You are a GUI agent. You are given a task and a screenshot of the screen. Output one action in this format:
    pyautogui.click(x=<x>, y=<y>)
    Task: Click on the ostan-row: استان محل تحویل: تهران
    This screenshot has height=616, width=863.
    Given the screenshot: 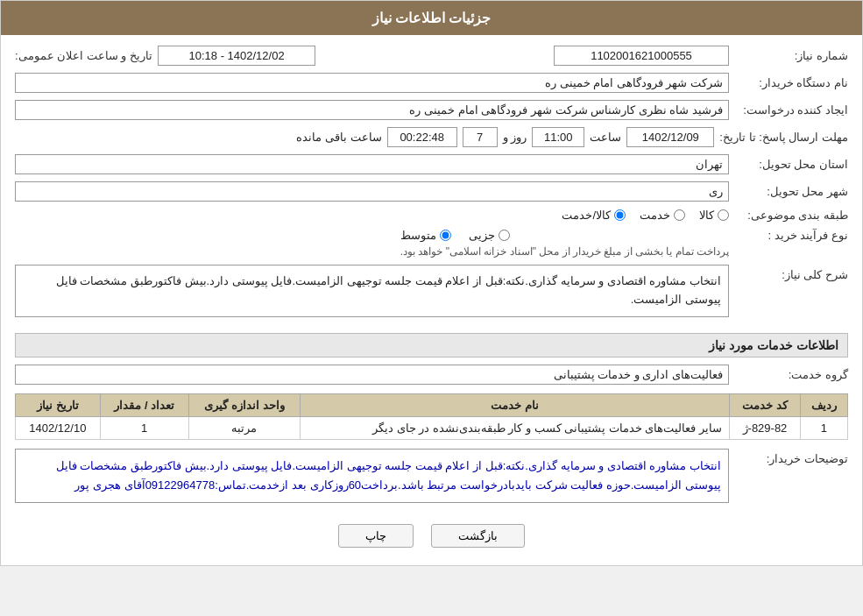 What is the action you would take?
    pyautogui.click(x=431, y=165)
    